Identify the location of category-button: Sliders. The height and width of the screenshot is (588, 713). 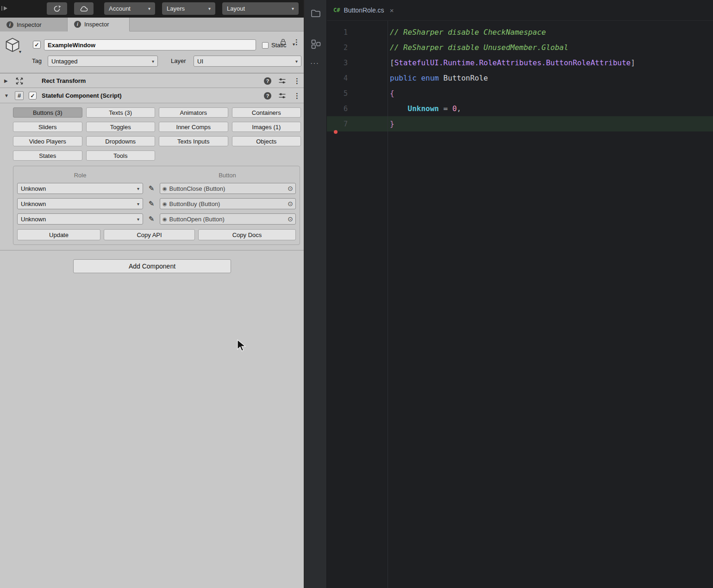
(48, 127).